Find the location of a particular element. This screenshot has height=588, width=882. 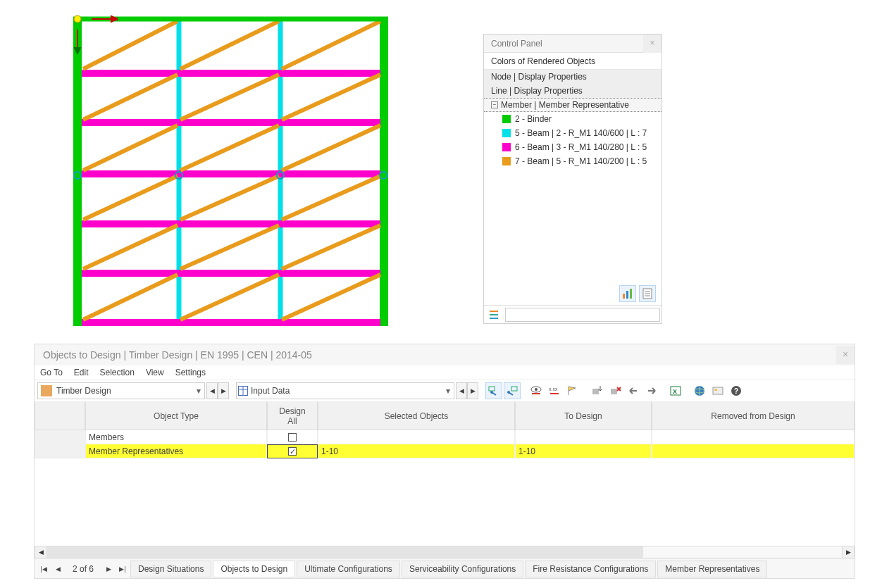

flag-icon is located at coordinates (573, 391).